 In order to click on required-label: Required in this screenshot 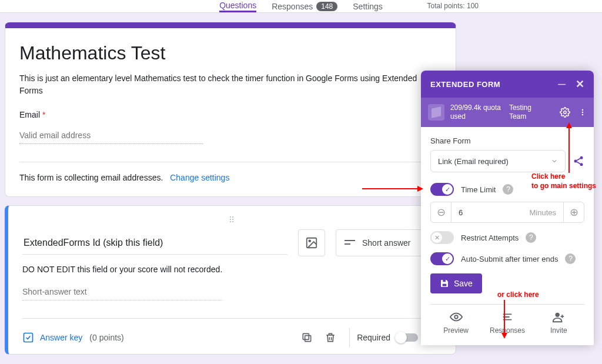, I will do `click(374, 338)`.